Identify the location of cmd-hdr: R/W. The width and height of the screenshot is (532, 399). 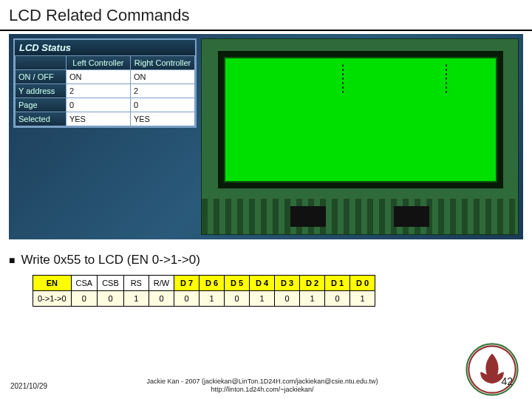
(161, 284).